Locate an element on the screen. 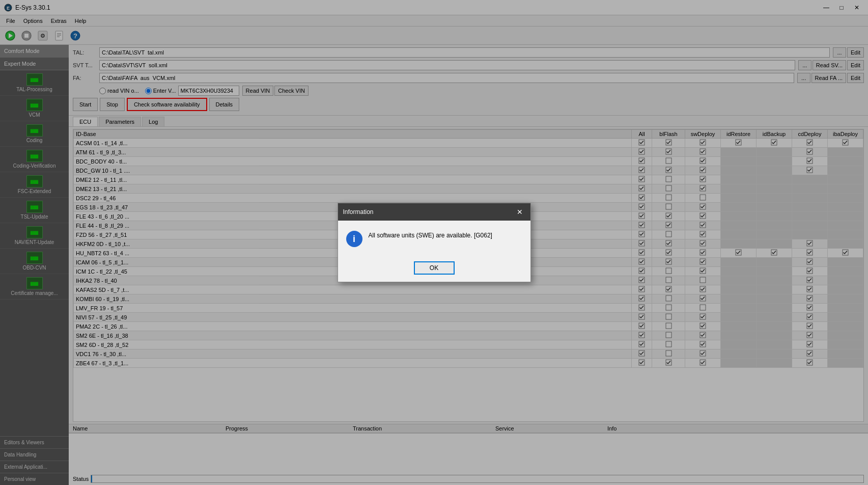  modal-titlebar: Information ✕ is located at coordinates (434, 212).